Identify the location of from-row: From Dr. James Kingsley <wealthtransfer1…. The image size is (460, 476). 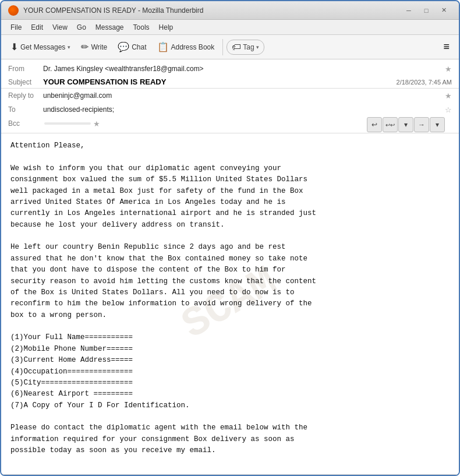
(230, 69).